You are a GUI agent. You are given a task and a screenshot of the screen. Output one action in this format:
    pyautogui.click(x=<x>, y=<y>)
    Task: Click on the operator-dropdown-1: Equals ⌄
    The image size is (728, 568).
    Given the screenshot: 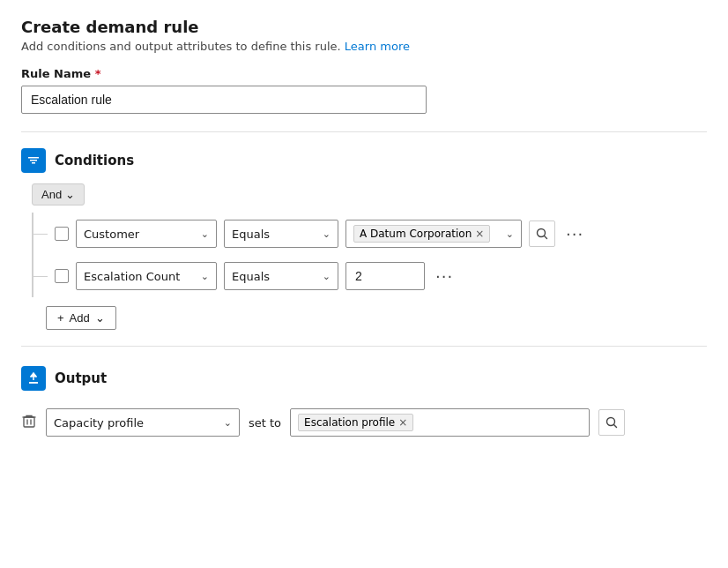 What is the action you would take?
    pyautogui.click(x=281, y=234)
    